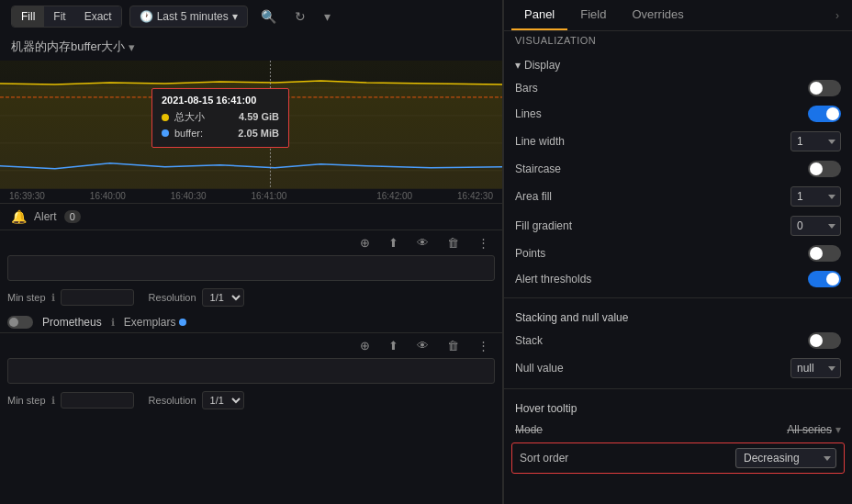 Image resolution: width=852 pixels, height=504 pixels. I want to click on panel-tabs: Panel Field Overrides ›, so click(678, 16).